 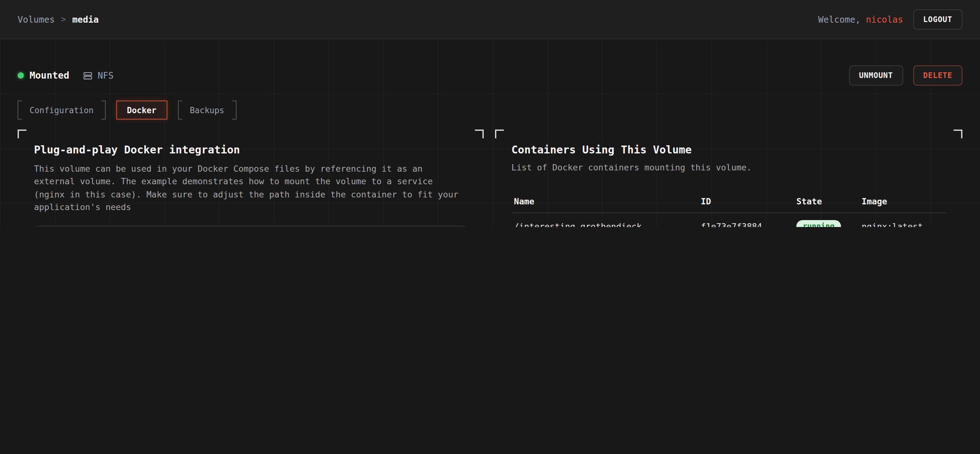 What do you see at coordinates (250, 188) in the screenshot?
I see `docker-panel-description: This volume can be used in your Docker C…` at bounding box center [250, 188].